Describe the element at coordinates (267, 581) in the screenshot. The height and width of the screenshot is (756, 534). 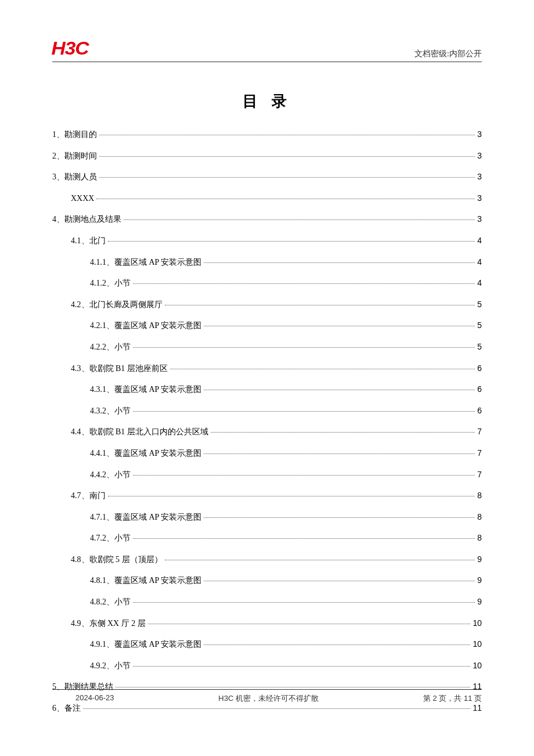
I see `toc-entry: 4.8.1、覆盖区域 AP 安装示意图9` at that location.